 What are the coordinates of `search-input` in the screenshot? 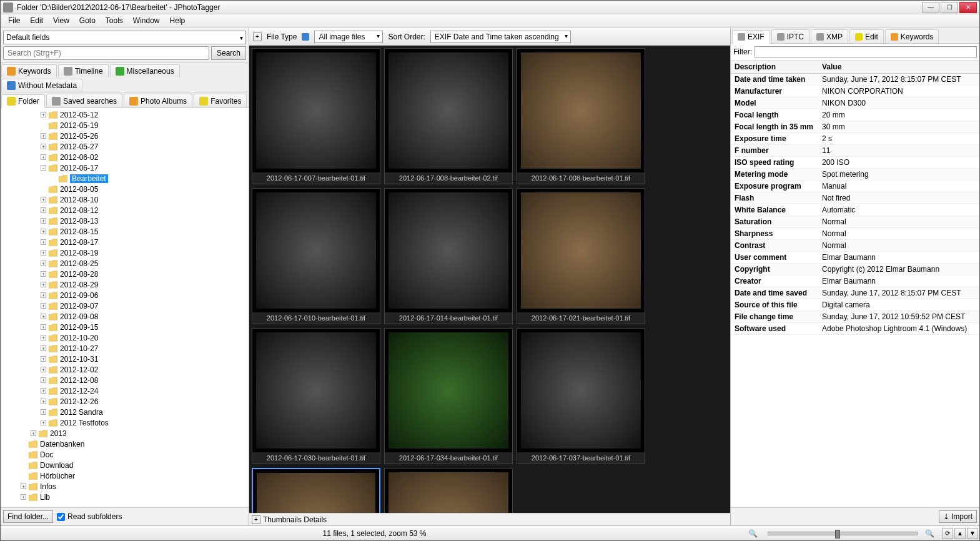 It's located at (106, 53).